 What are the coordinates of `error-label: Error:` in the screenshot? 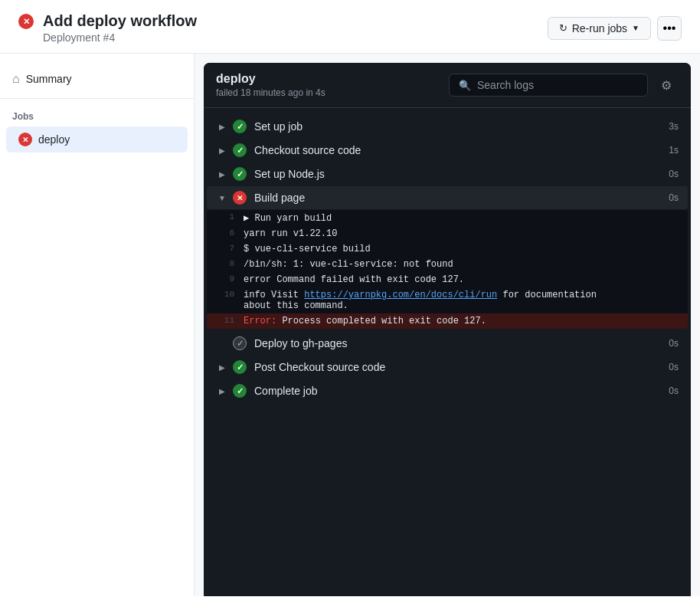 It's located at (260, 321).